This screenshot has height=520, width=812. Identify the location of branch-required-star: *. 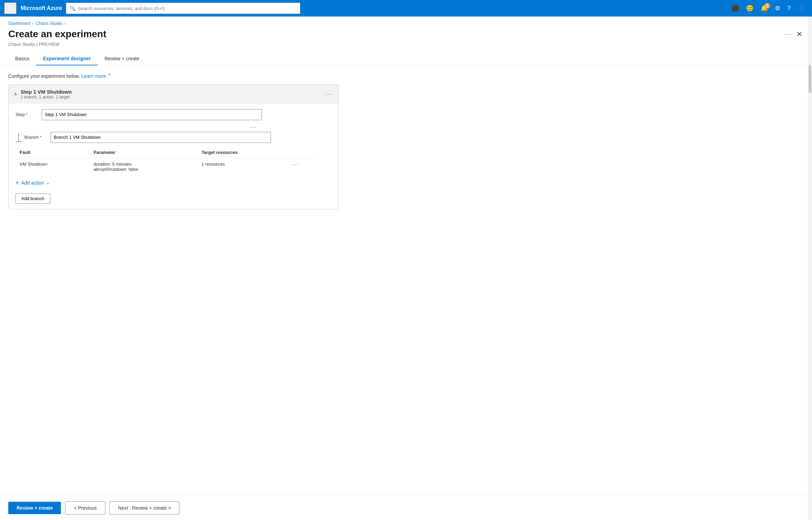
(41, 137).